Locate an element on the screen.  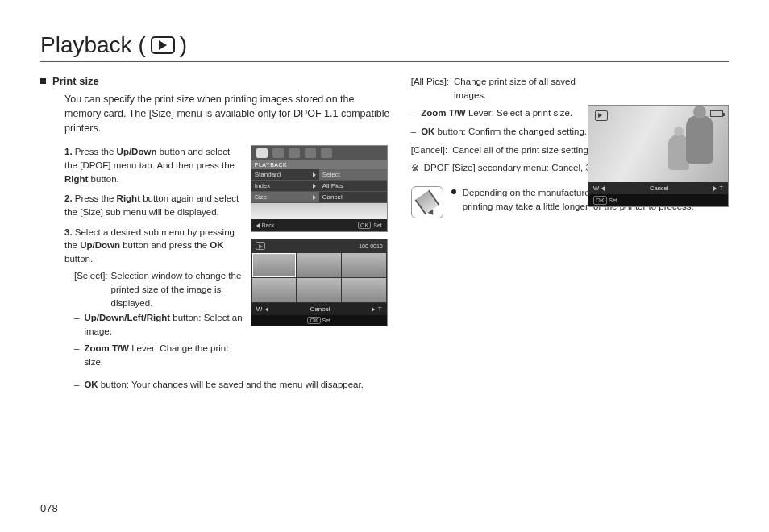
step-2: 2. Press the Right button again and sele… is located at coordinates (153, 205).